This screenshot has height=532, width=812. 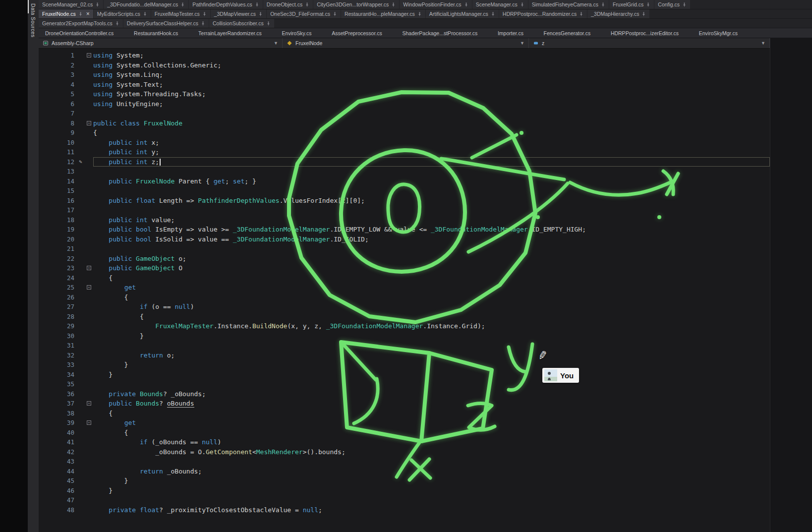 I want to click on code-line-27: 27 if (o == null), so click(x=405, y=307).